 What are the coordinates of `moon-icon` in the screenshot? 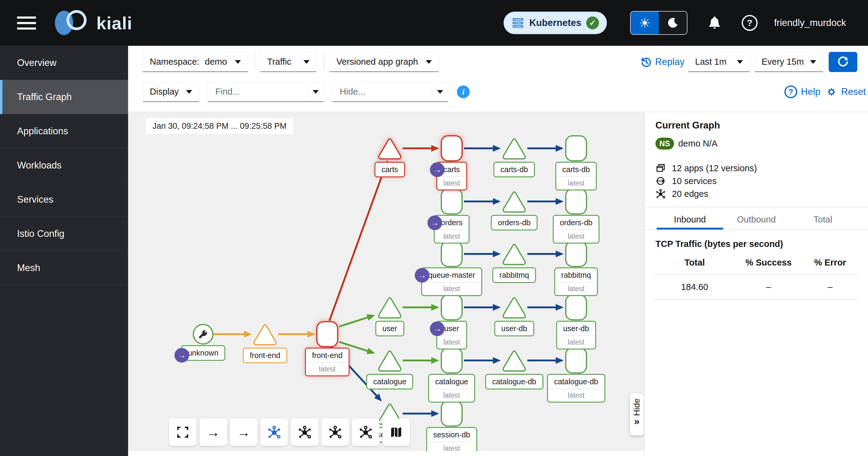 It's located at (673, 23).